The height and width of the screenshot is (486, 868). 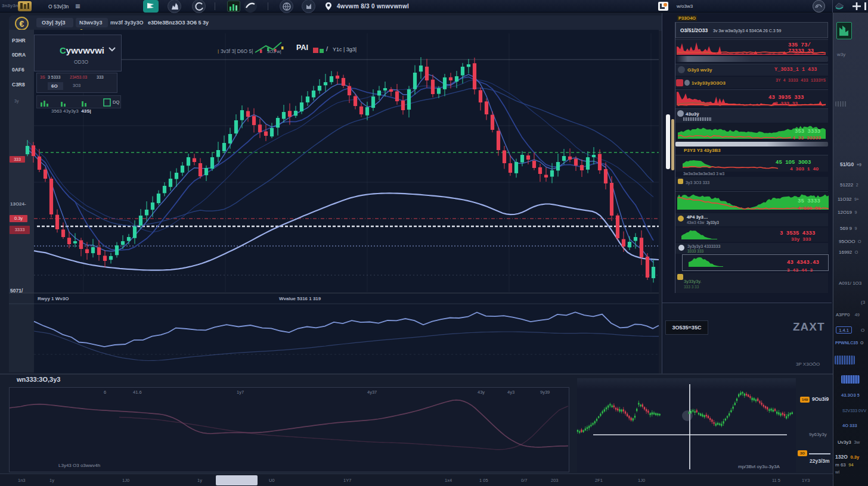 I want to click on svg-text: 335 73/, so click(x=799, y=45).